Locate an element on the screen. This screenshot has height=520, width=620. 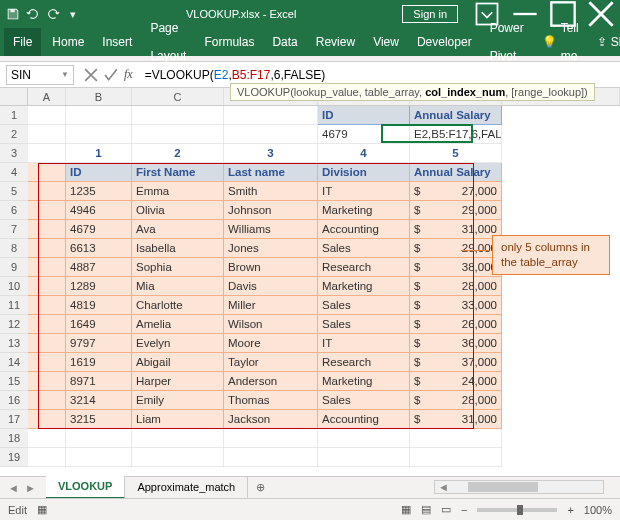
tellme: 💡Tell me is located at coordinates (560, 42).